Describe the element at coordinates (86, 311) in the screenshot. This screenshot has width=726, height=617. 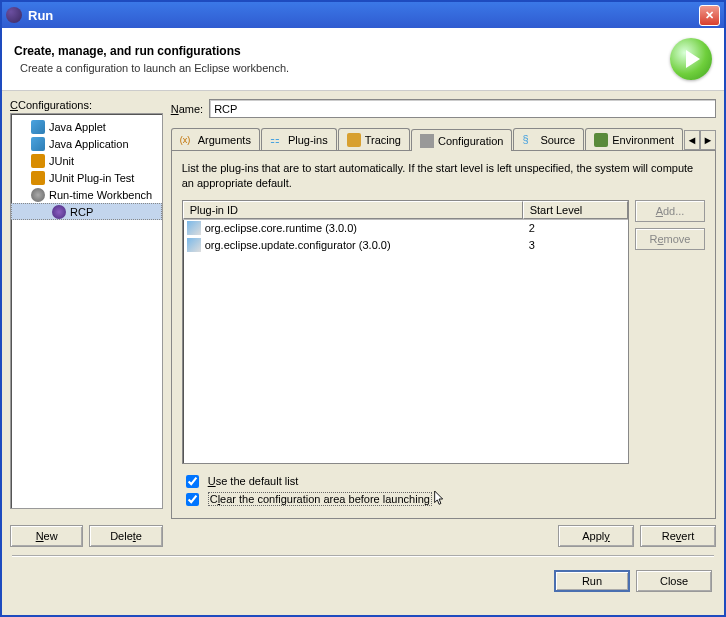
I see `configurations-tree: Java Applet Java Application JUnit JUnit…` at that location.